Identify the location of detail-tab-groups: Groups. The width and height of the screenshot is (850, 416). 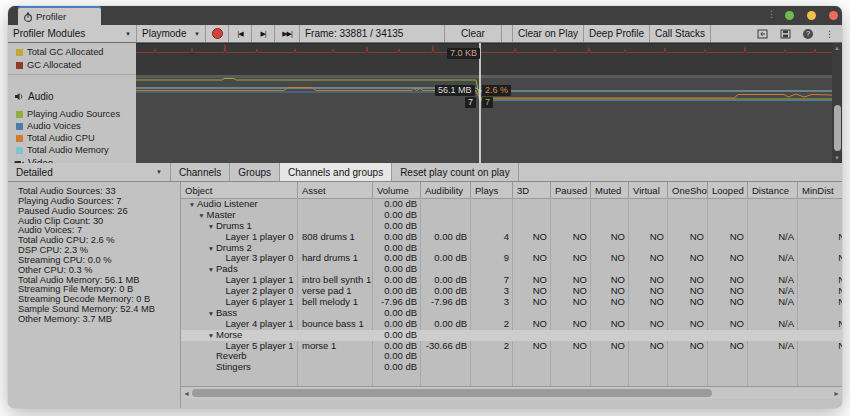
(255, 172).